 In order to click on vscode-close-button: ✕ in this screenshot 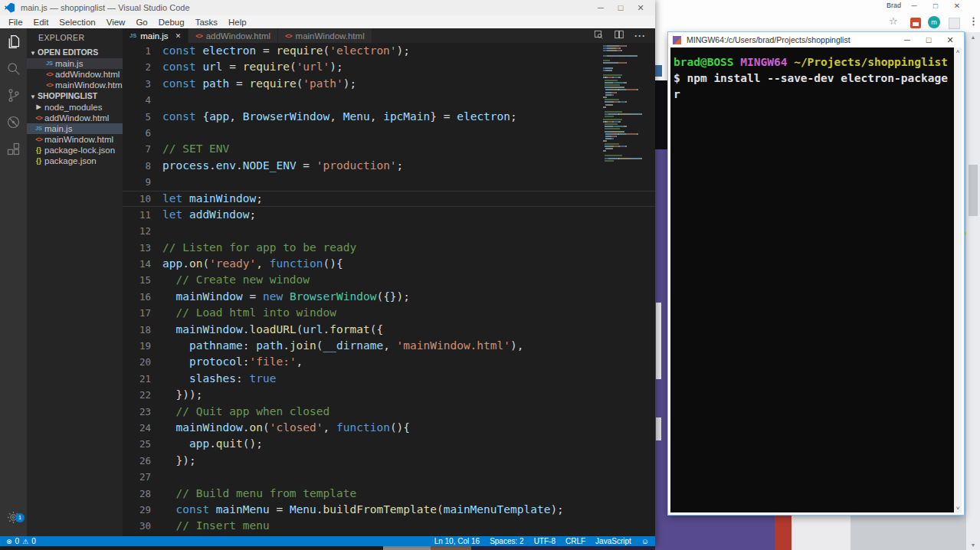, I will do `click(641, 8)`.